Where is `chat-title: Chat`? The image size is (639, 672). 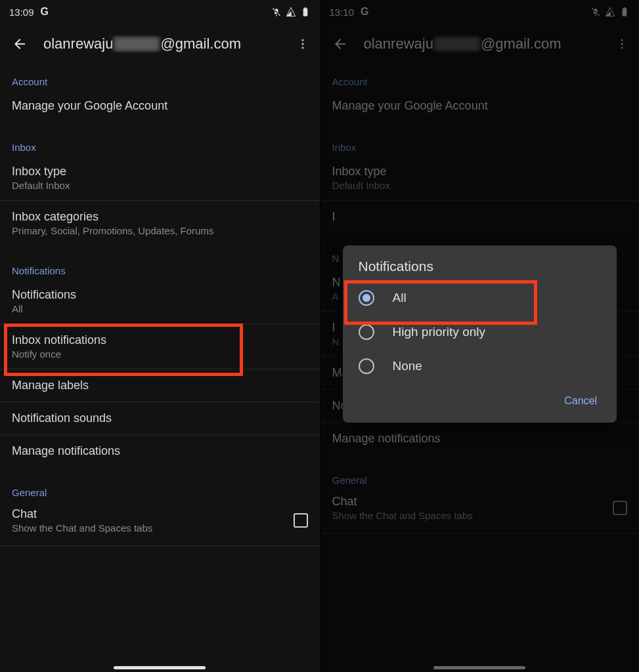
chat-title: Chat is located at coordinates (152, 514).